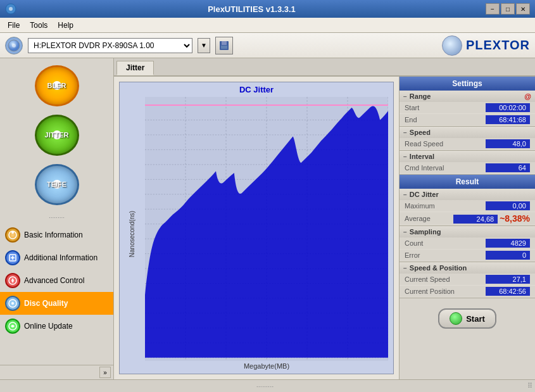 Image resolution: width=535 pixels, height=392 pixels. Describe the element at coordinates (467, 132) in the screenshot. I see `speed-section-header: − Speed` at that location.